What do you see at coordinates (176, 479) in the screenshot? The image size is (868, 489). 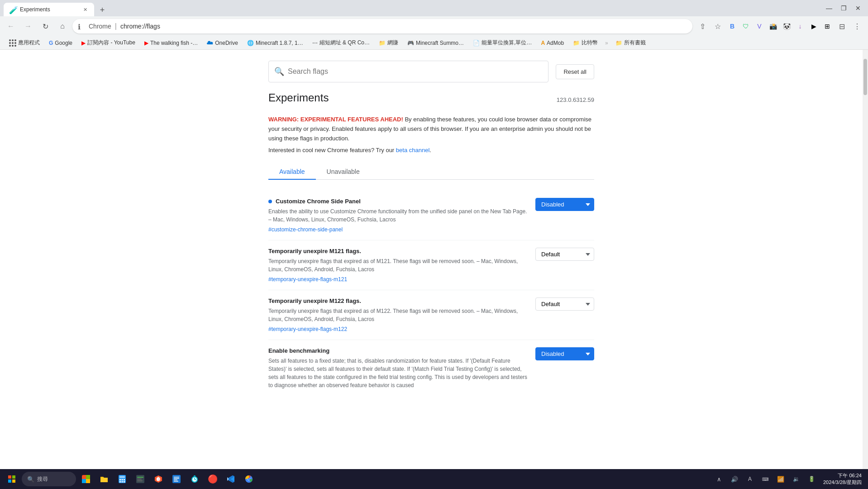 I see `taskbar-app-writer` at bounding box center [176, 479].